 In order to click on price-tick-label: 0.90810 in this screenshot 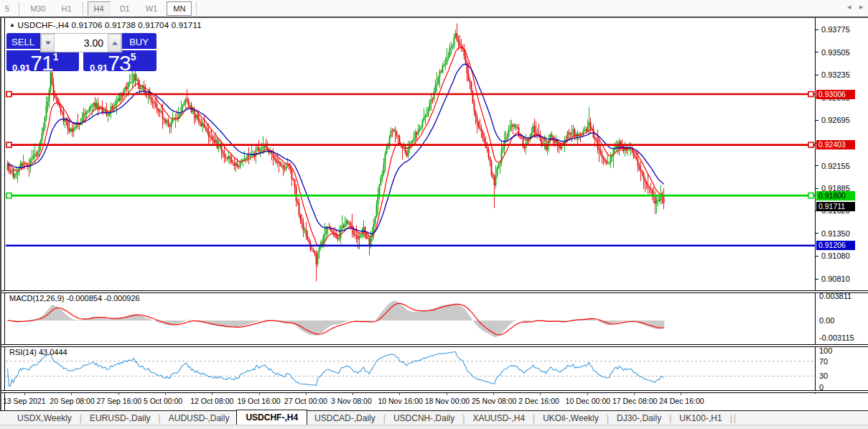, I will do `click(836, 279)`.